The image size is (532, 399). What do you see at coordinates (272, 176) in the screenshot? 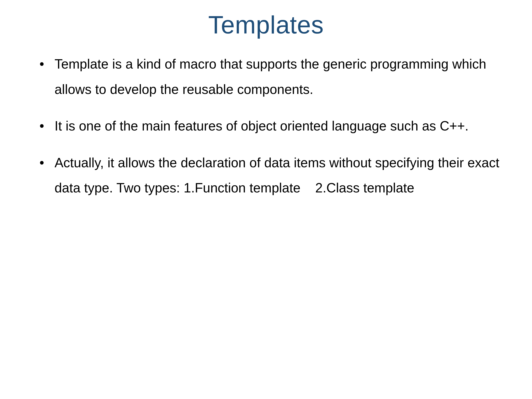
I see `bullet-item: • Actually, it allows the declaration of…` at bounding box center [272, 176].